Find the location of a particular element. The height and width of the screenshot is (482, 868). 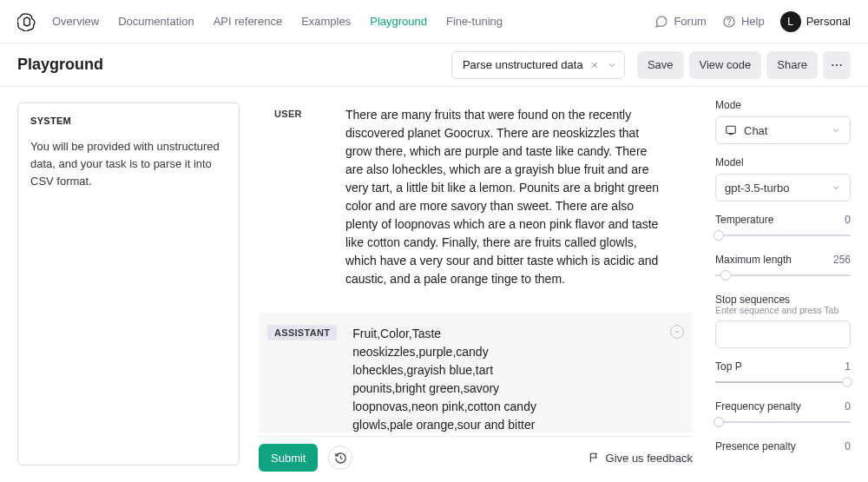

remove-message-icon is located at coordinates (677, 332).